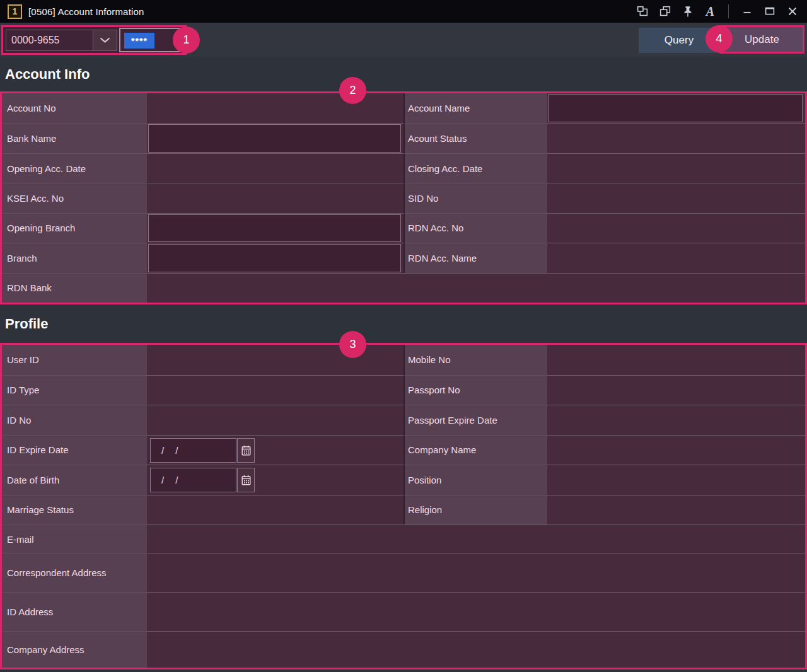 The height and width of the screenshot is (672, 807). What do you see at coordinates (275, 137) in the screenshot?
I see `bank-name-value` at bounding box center [275, 137].